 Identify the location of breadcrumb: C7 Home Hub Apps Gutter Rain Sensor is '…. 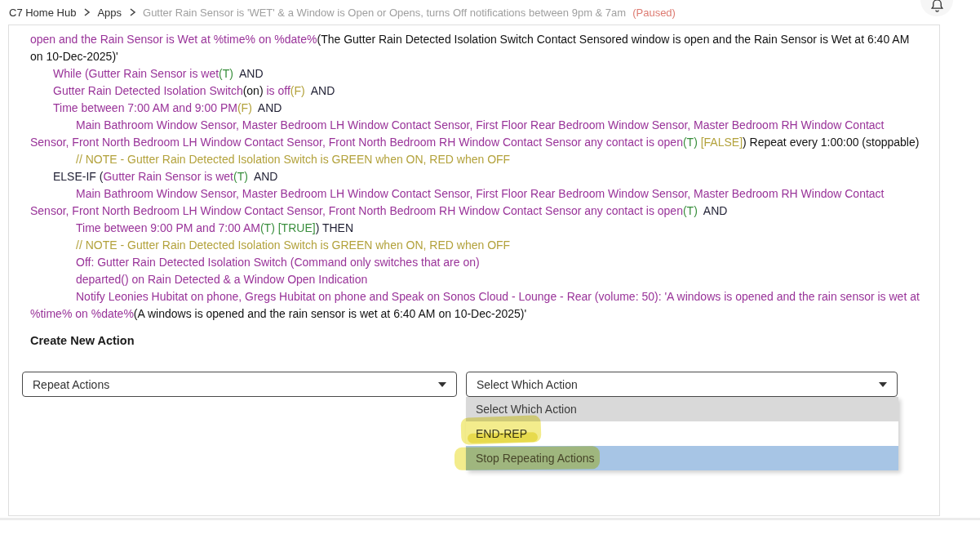
(490, 12).